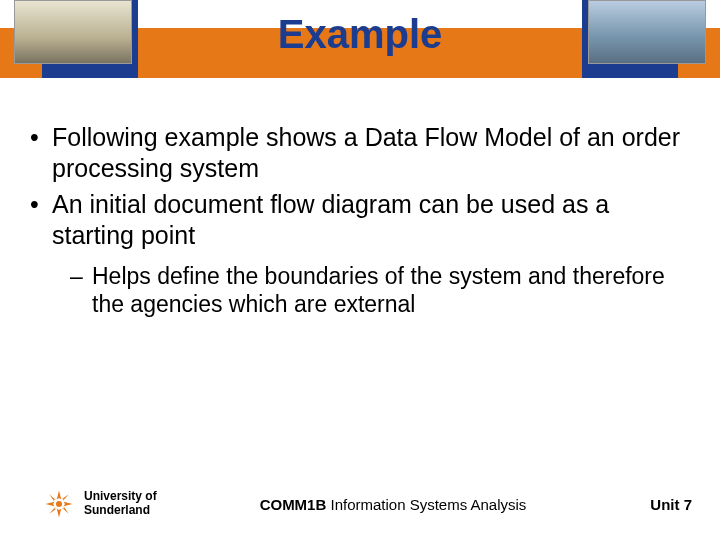  Describe the element at coordinates (360, 504) in the screenshot. I see `slide-footer: University of Sunderland COMM1B Informat…` at that location.